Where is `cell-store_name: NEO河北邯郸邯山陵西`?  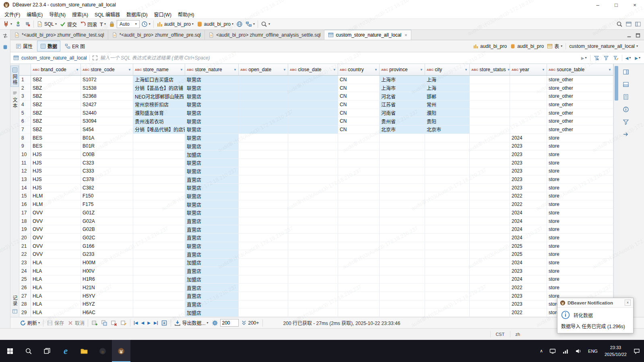
cell-store_name: NEO河北邯郸邯山陵西 is located at coordinates (159, 97).